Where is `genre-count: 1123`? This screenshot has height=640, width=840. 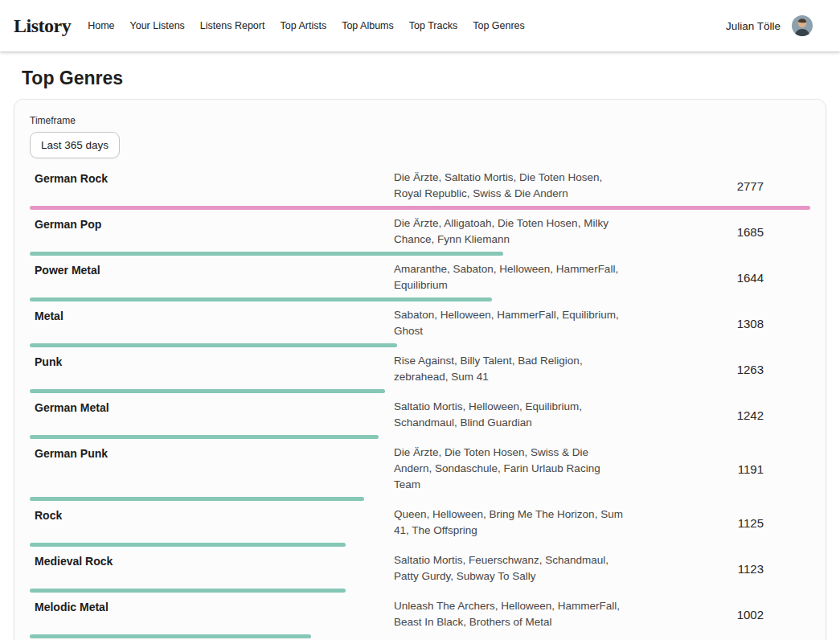
genre-count: 1123 is located at coordinates (717, 569).